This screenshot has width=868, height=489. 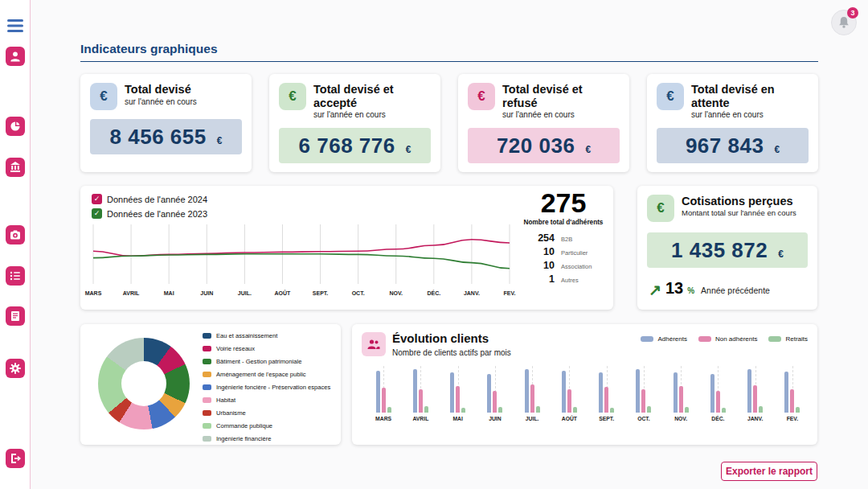 What do you see at coordinates (267, 336) in the screenshot?
I see `legend-item: Eau et assainissement` at bounding box center [267, 336].